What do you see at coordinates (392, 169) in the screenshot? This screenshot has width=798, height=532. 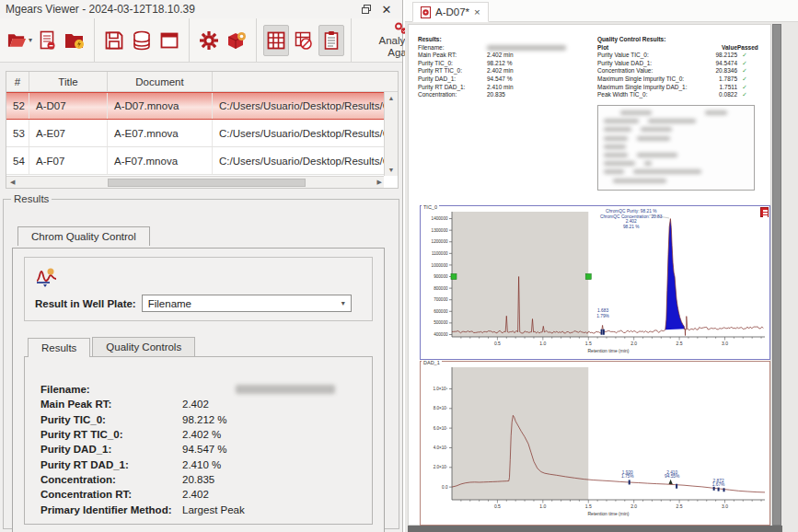 I see `scroll-down-icon: ▼` at bounding box center [392, 169].